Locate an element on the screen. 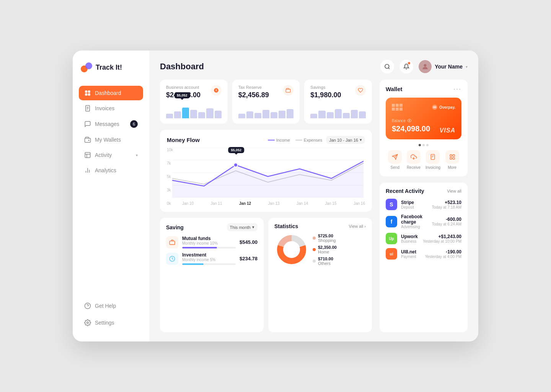 Image resolution: width=551 pixels, height=392 pixels. sidebar-bottom: Get Help Settings is located at coordinates (111, 315).